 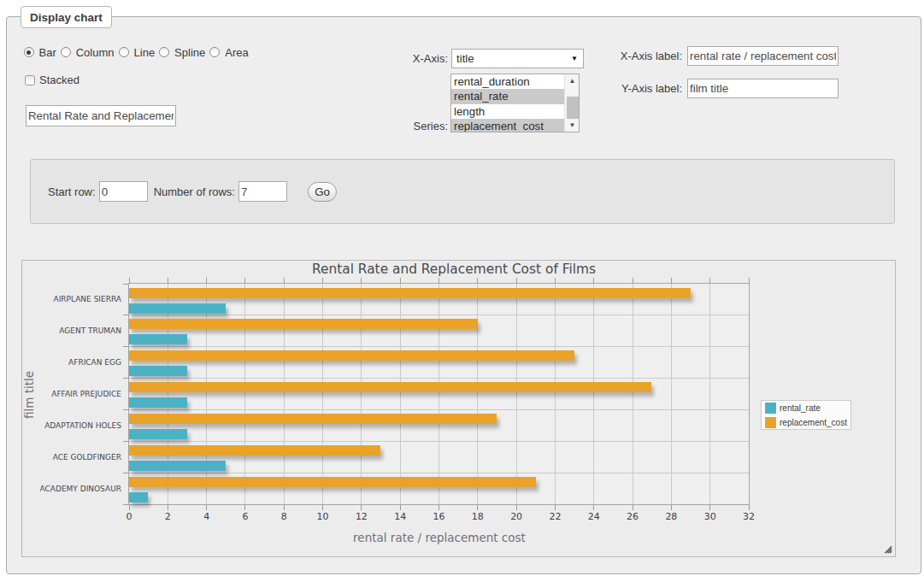 What do you see at coordinates (762, 56) in the screenshot?
I see `x-axis-label-input` at bounding box center [762, 56].